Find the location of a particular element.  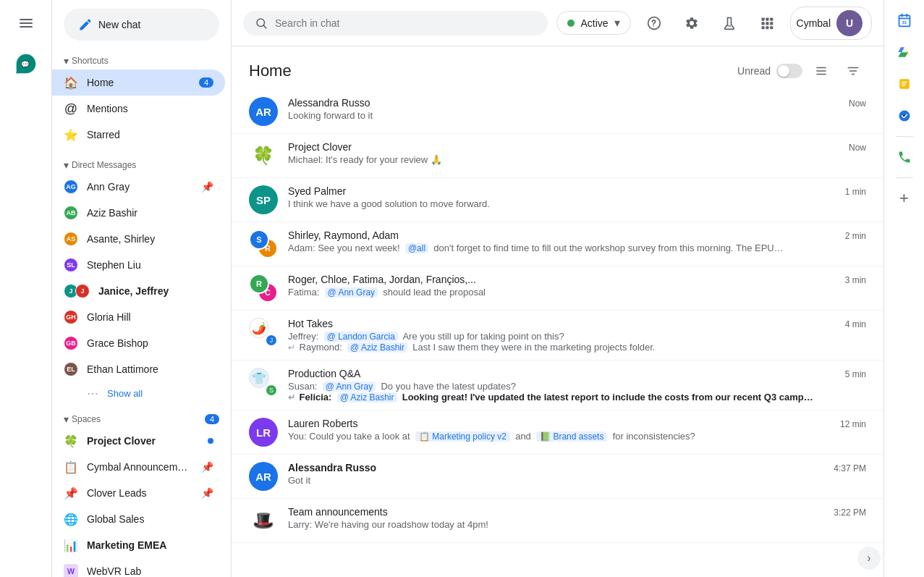

space-avatar: 🎩 is located at coordinates (263, 521).